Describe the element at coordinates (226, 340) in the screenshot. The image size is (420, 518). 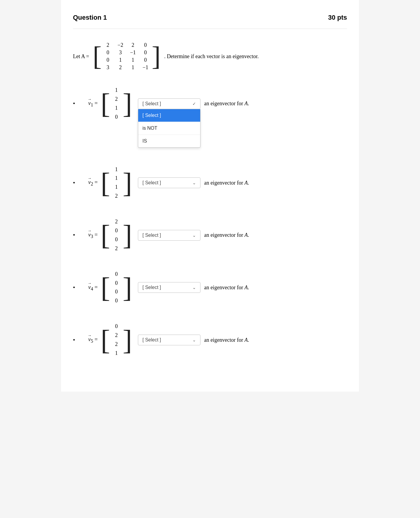
I see `v5-eigenvector-text: an eigenvector for A.` at that location.